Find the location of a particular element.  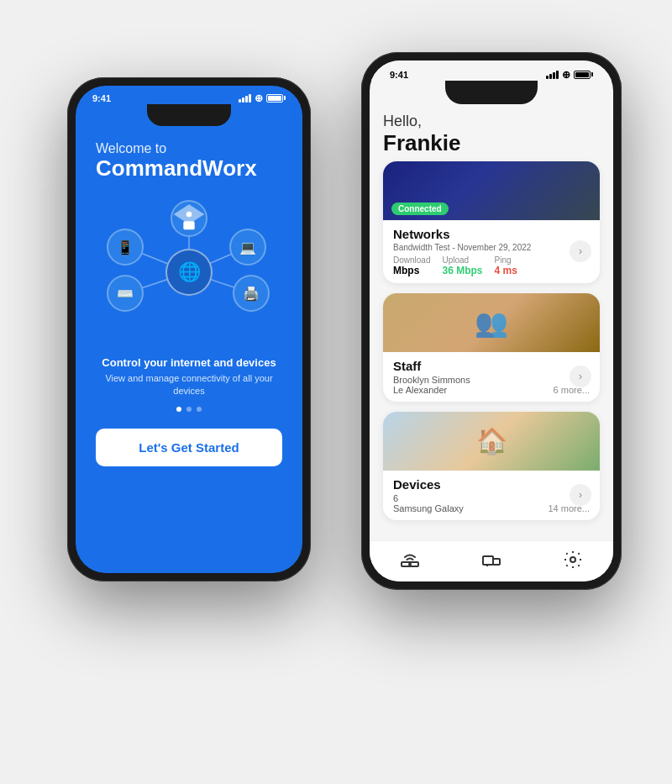

tab-devices is located at coordinates (491, 560).